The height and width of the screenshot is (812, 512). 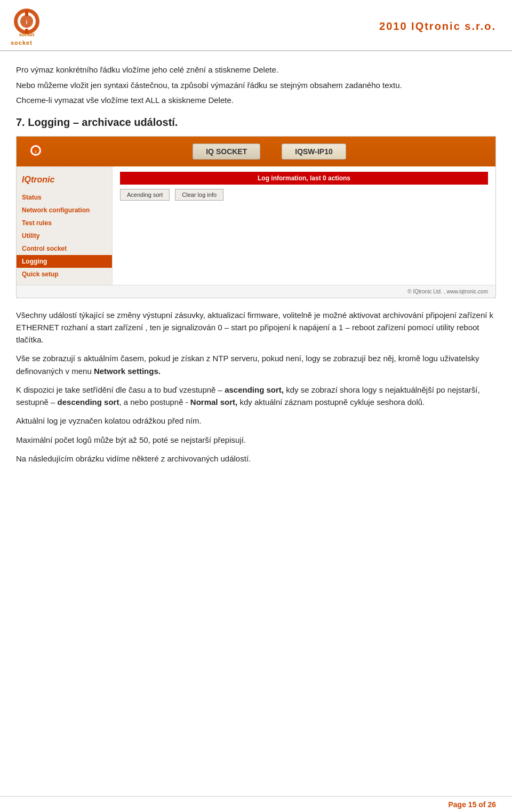 I want to click on logo-area: i socket socket, so click(x=27, y=26).